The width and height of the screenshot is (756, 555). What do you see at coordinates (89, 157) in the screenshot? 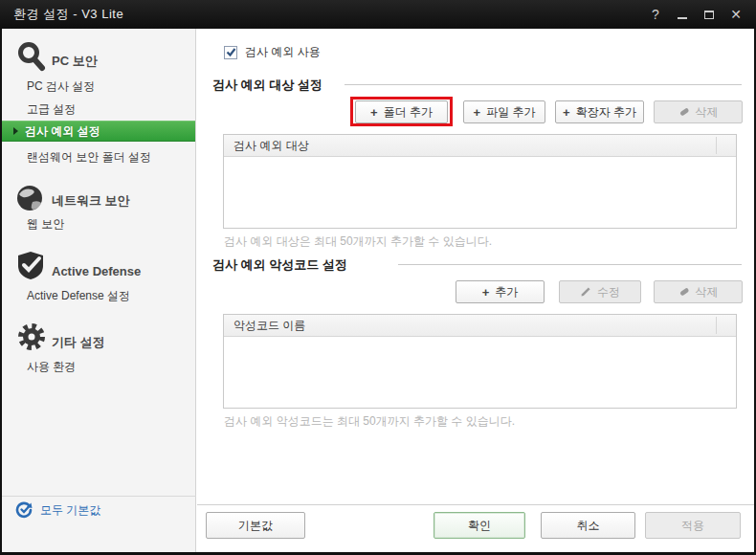
I see `sidebar-item-ransomware-folder-settings: 랜섬웨어 보안 폴더 설정` at bounding box center [89, 157].